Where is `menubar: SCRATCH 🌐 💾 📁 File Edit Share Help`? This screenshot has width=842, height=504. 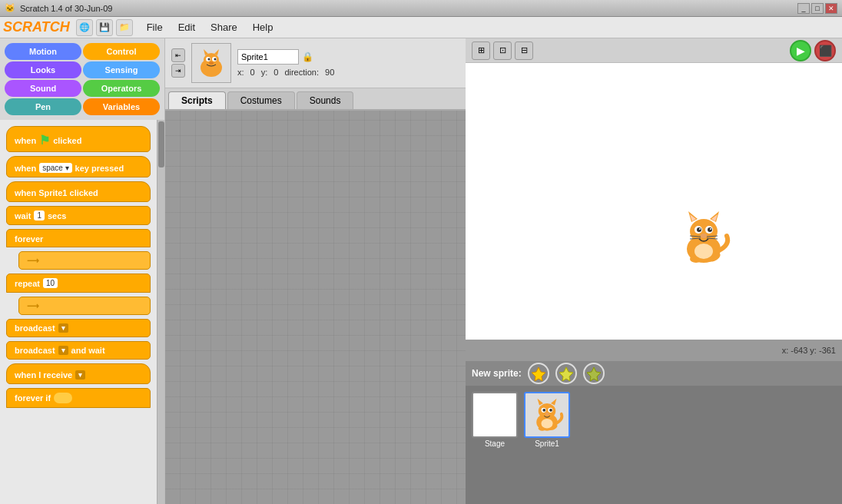 menubar: SCRATCH 🌐 💾 📁 File Edit Share Help is located at coordinates (421, 28).